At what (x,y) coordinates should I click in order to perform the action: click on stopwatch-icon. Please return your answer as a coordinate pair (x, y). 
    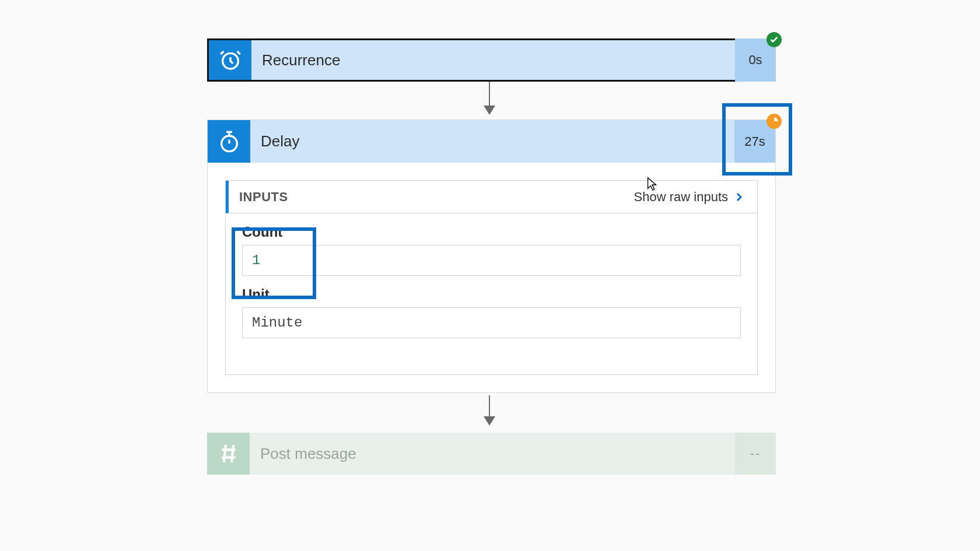
    Looking at the image, I should click on (229, 141).